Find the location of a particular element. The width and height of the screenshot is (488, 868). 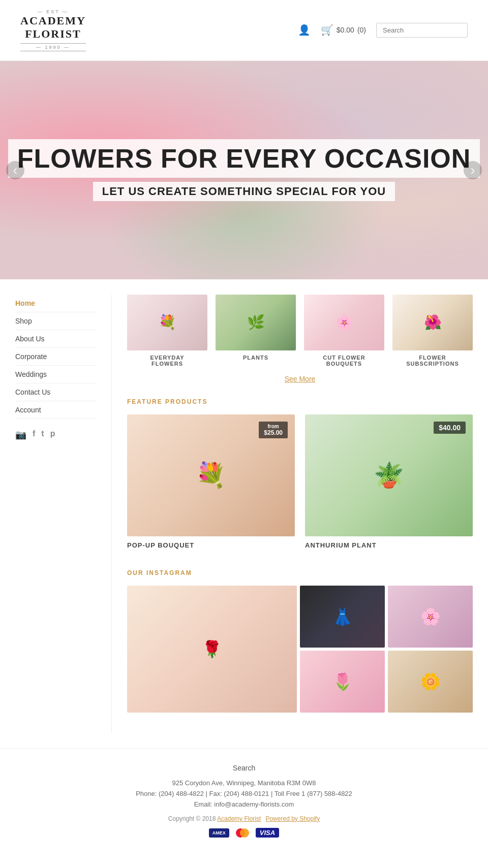

social-icons: 📷 f t p is located at coordinates (56, 435).